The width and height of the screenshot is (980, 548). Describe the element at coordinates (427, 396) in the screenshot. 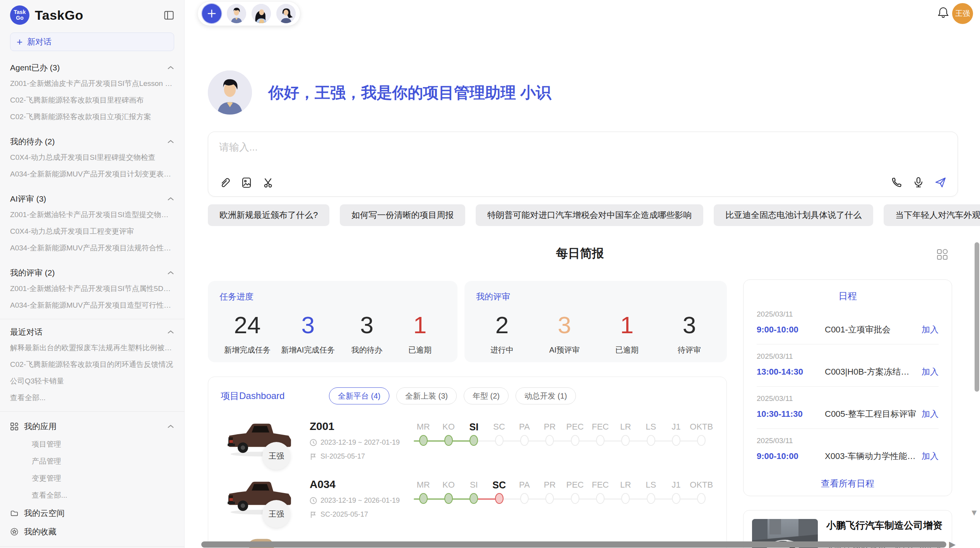

I see `tab-new-body: 全新上装 (3)` at that location.